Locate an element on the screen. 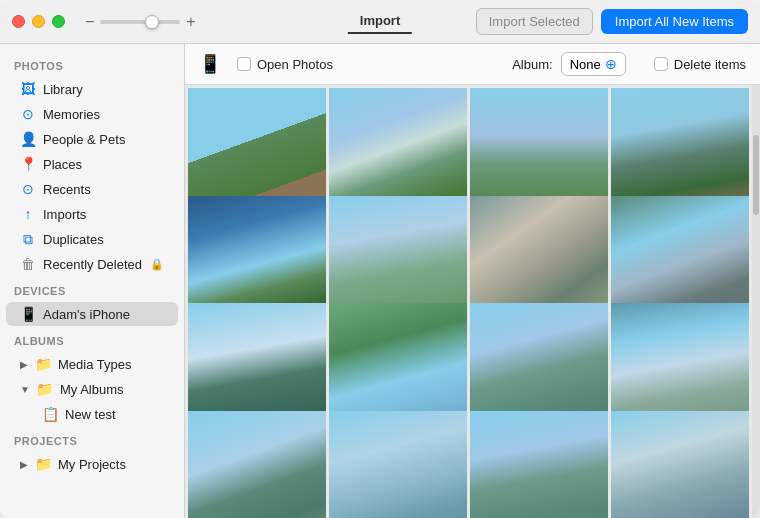 This screenshot has width=760, height=518. people-pets-icon: 👤 is located at coordinates (28, 139).